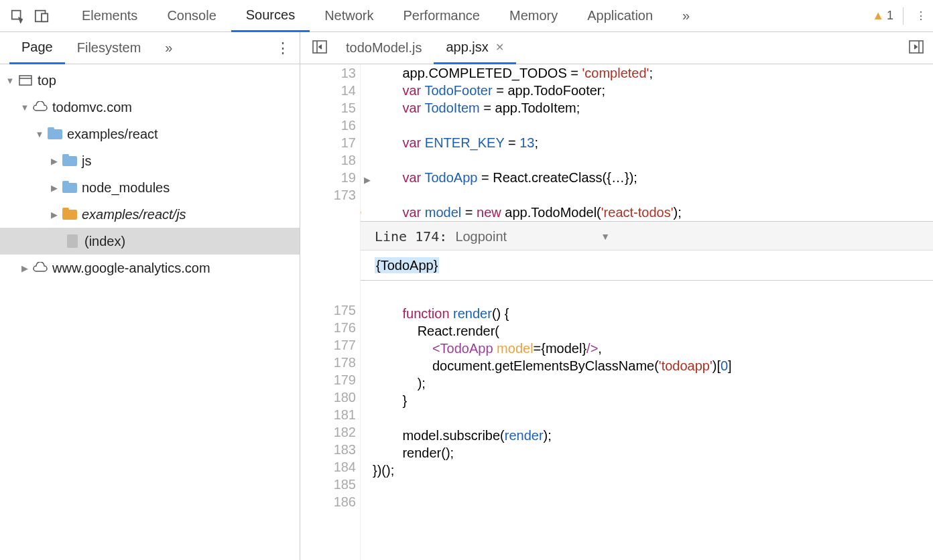  What do you see at coordinates (878, 16) in the screenshot?
I see `warning-icon: ▲` at bounding box center [878, 16].